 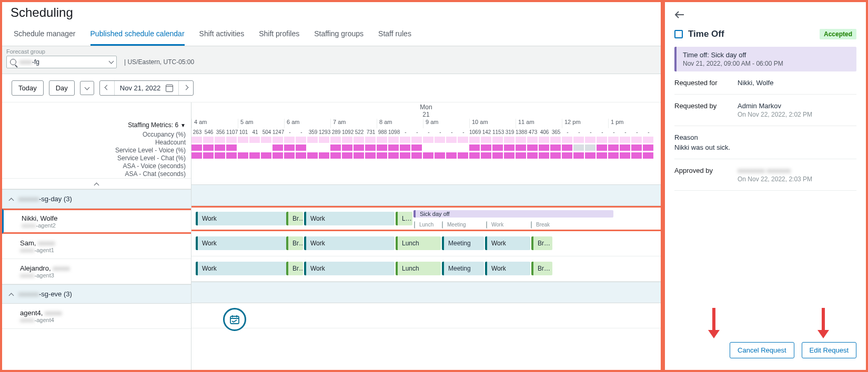 I want to click on ghost-block: Break, so click(x=543, y=225).